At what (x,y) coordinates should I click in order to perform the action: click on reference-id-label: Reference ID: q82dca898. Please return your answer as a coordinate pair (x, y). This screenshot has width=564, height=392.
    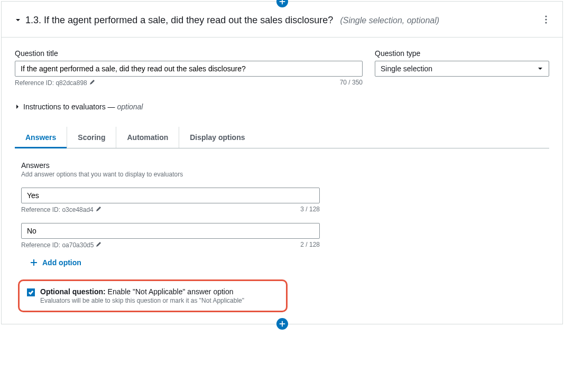
    Looking at the image, I should click on (51, 83).